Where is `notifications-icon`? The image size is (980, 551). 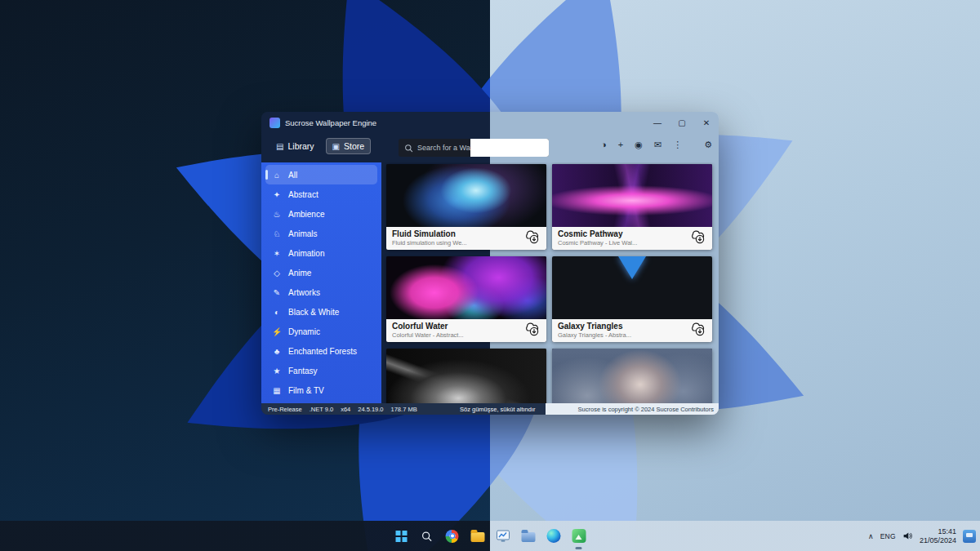 notifications-icon is located at coordinates (969, 536).